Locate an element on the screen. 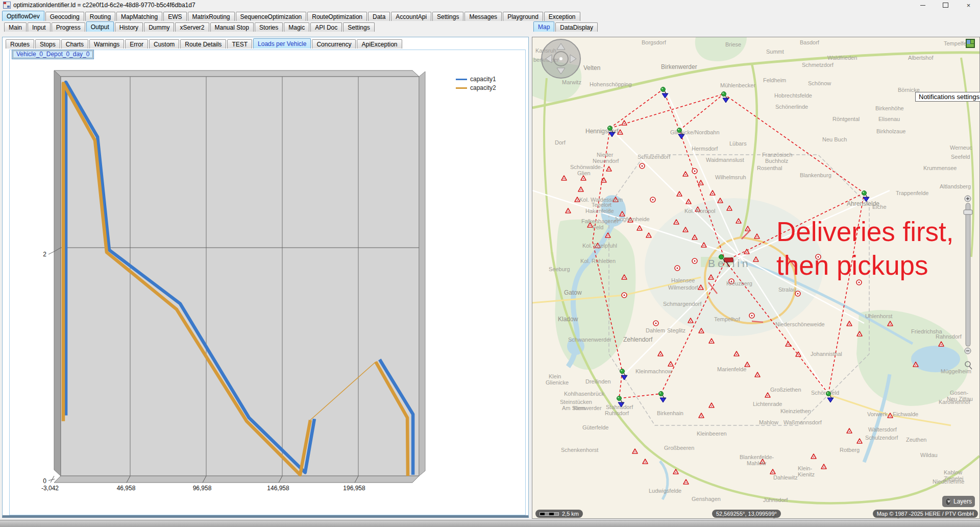 This screenshot has width=980, height=527. town-label: Neuendorf is located at coordinates (606, 161).